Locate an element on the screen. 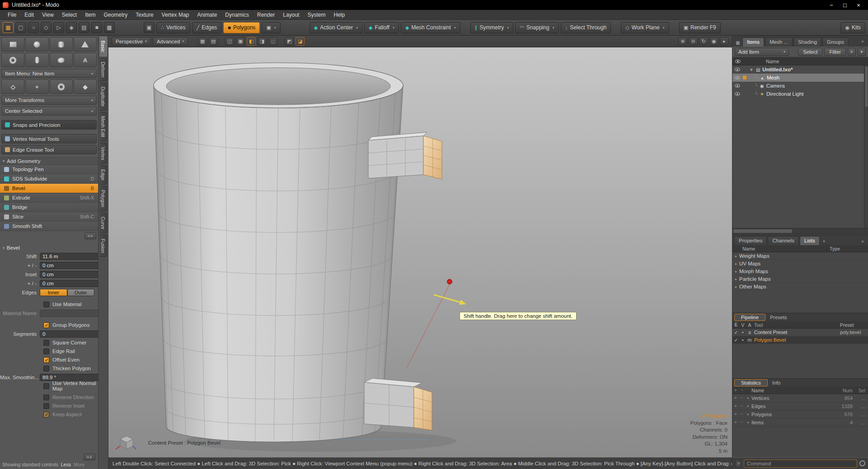  material-name-input is located at coordinates (69, 313).